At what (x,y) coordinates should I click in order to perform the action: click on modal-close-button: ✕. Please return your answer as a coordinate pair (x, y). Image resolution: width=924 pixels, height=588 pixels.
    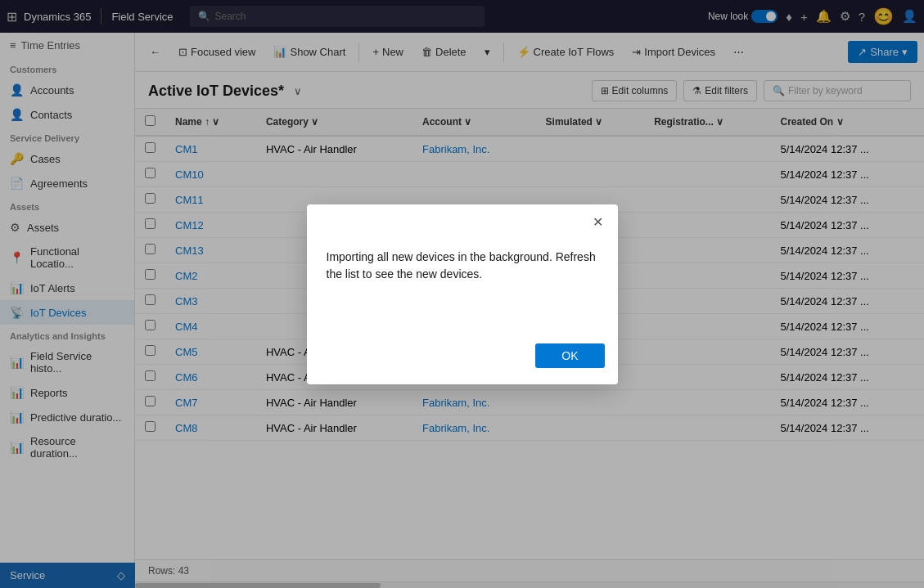
    Looking at the image, I should click on (598, 222).